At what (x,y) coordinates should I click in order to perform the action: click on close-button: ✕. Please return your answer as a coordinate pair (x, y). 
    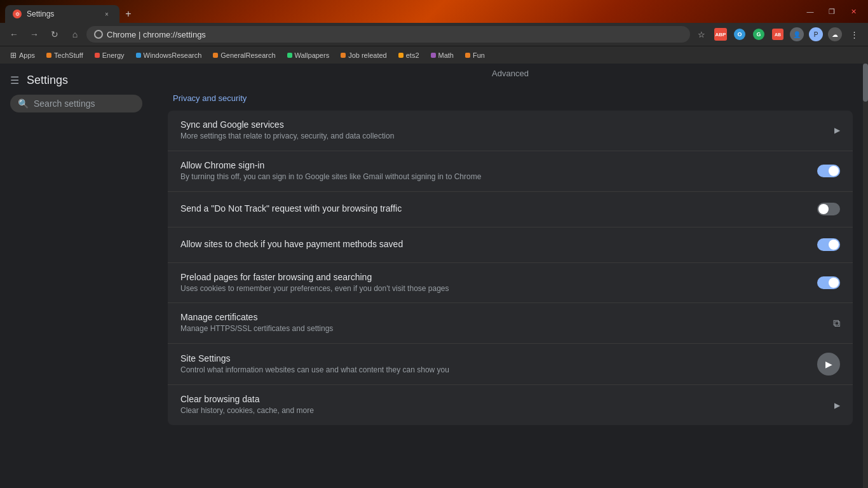
    Looking at the image, I should click on (853, 11).